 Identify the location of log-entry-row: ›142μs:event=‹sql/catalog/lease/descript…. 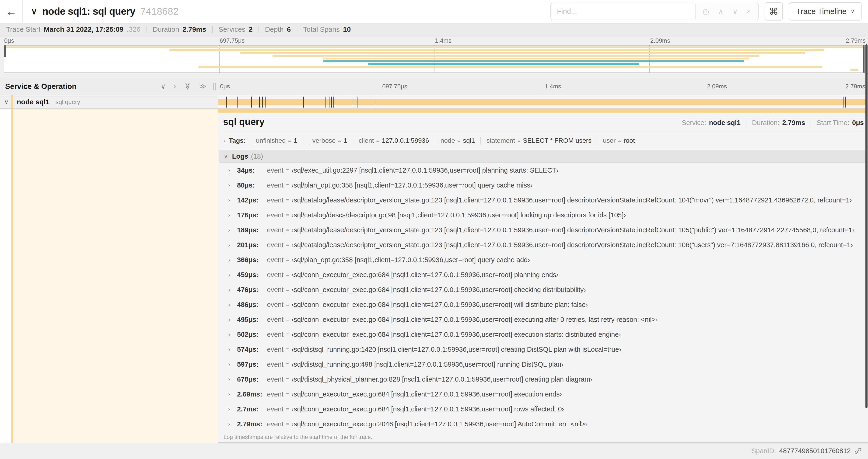
(543, 200).